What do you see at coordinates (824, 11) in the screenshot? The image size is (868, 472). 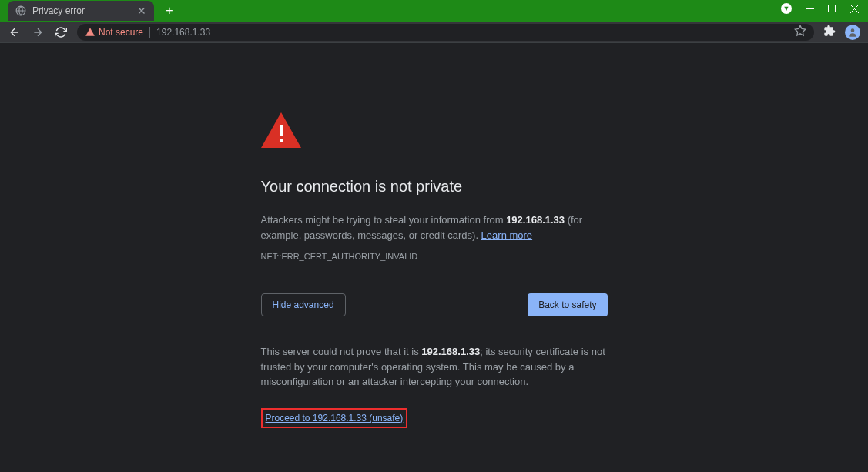 I see `window-controls: ▼` at bounding box center [824, 11].